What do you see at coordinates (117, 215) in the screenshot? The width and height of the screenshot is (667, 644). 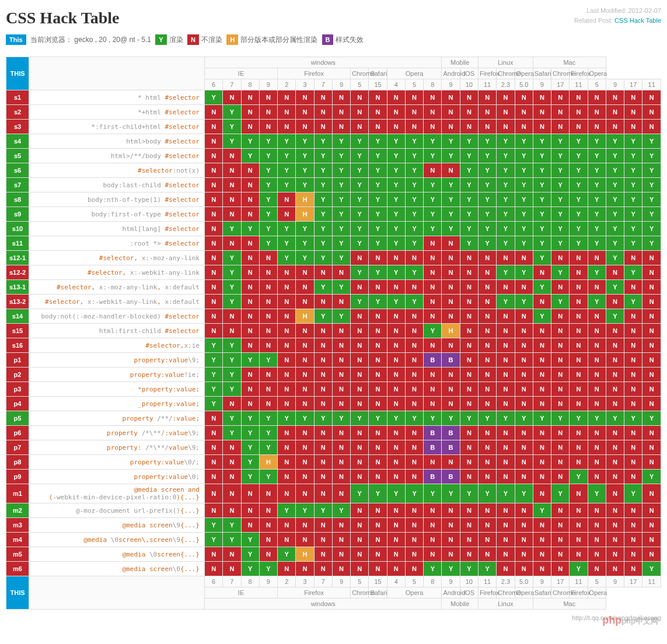 I see `hack-selector: body:first-of-type #selector` at bounding box center [117, 215].